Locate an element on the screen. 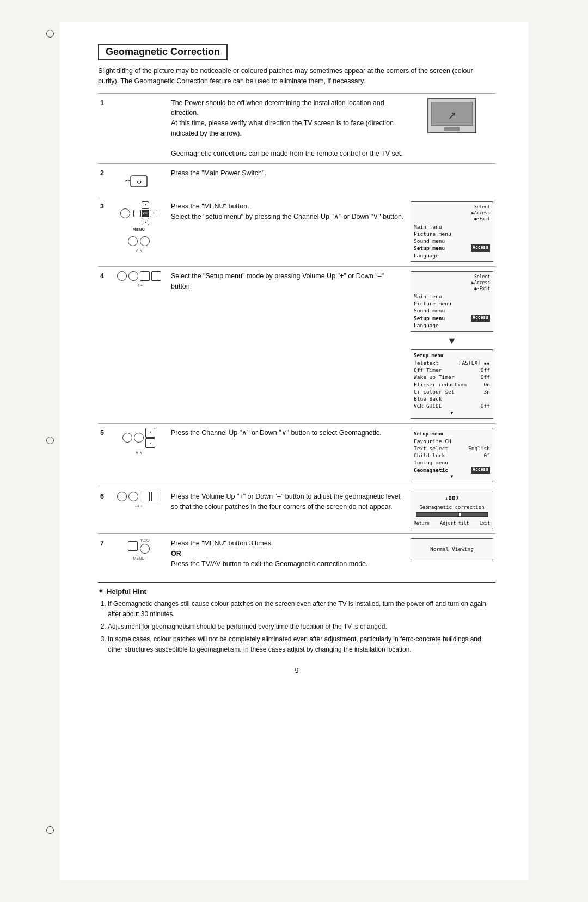 The width and height of the screenshot is (588, 902). step-6-screen: +007 Geomagnetic correction Return Adjus… is located at coordinates (452, 511).